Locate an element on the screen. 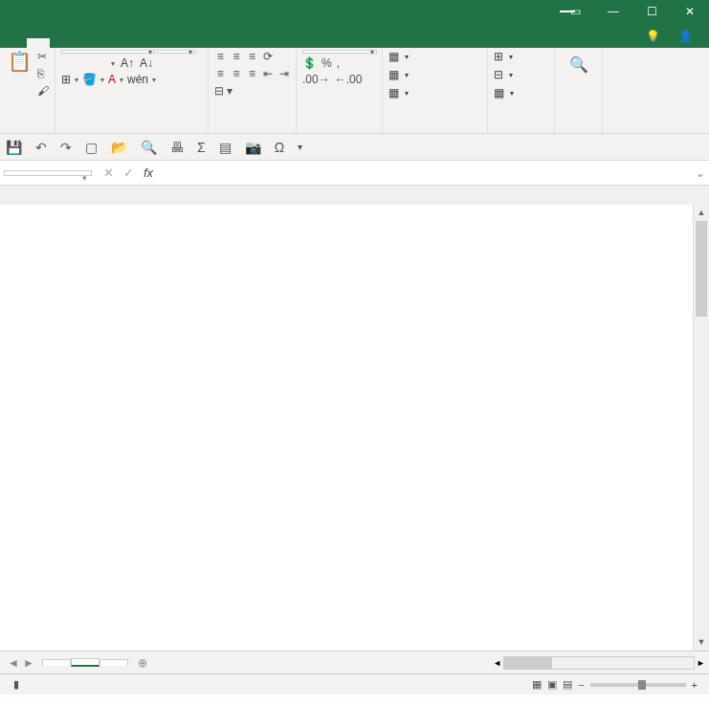 The width and height of the screenshot is (709, 728). tab-home is located at coordinates (38, 43).